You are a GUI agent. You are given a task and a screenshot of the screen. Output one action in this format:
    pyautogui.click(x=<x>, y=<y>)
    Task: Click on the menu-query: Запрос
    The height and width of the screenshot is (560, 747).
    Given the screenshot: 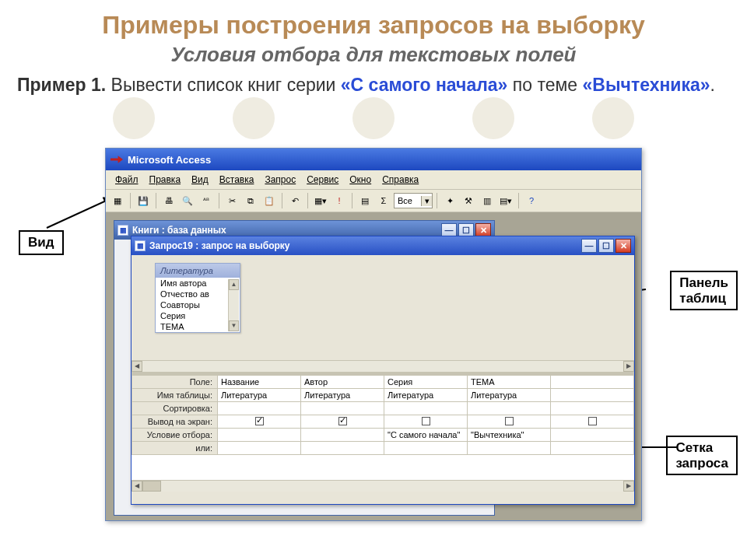 What is the action you would take?
    pyautogui.click(x=280, y=180)
    